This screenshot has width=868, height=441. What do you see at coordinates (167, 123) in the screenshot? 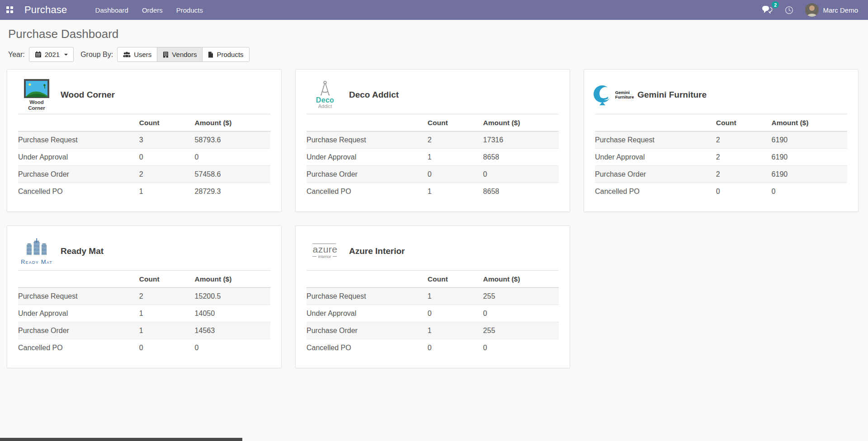
I see `header-count: Count` at bounding box center [167, 123].